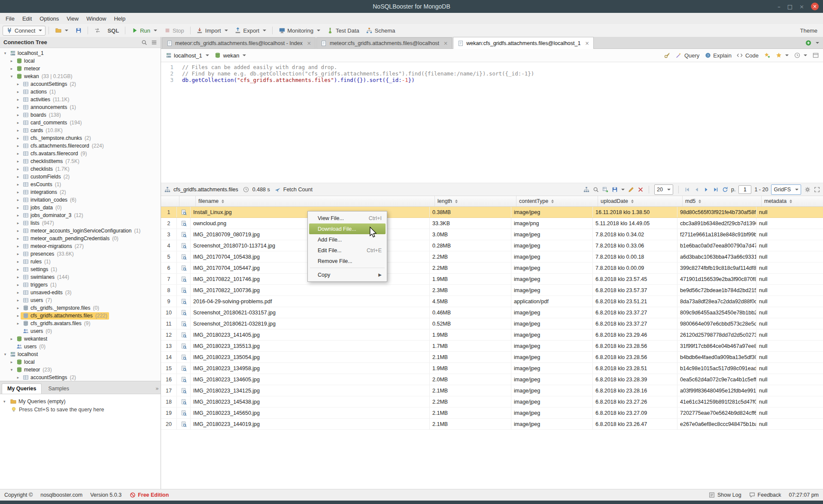 Image resolution: width=823 pixels, height=504 pixels. What do you see at coordinates (605, 190) in the screenshot?
I see `export-grid-icon` at bounding box center [605, 190].